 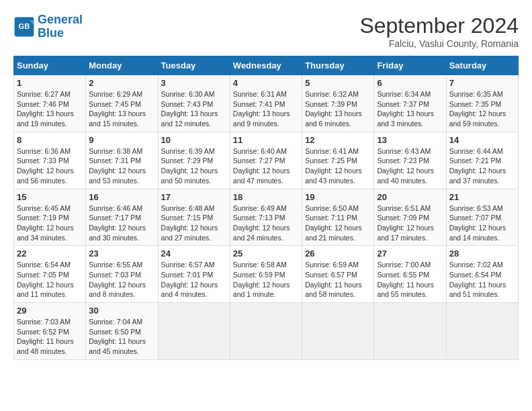 What do you see at coordinates (410, 140) in the screenshot?
I see `day-number: 13` at bounding box center [410, 140].